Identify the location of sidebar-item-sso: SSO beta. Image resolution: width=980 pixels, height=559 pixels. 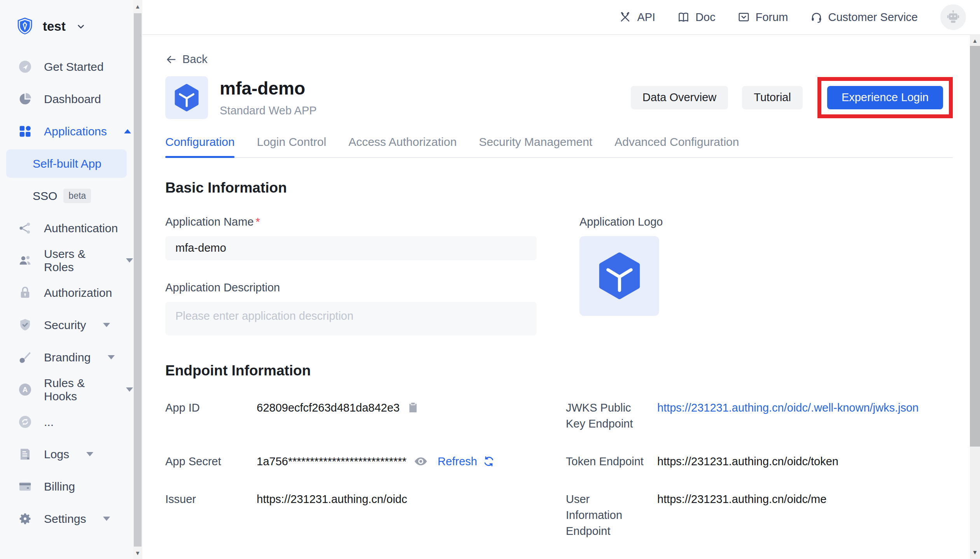
(66, 196).